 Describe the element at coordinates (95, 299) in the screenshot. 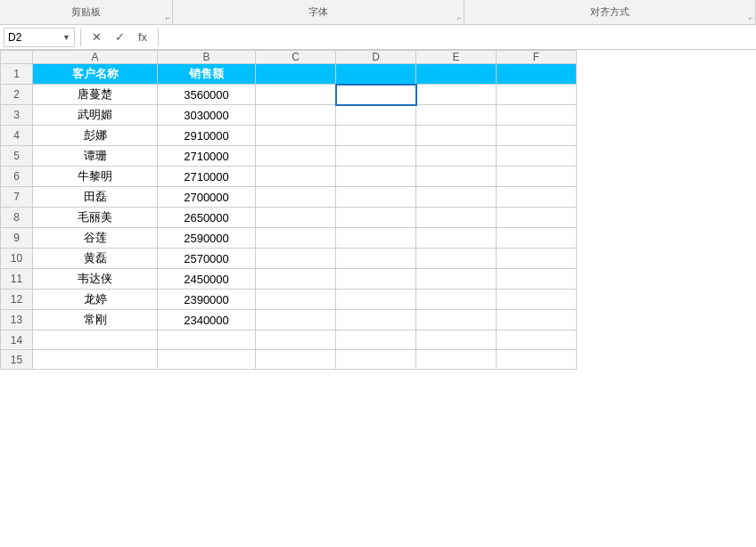

I see `cell-r12-c1: 龙婷` at that location.